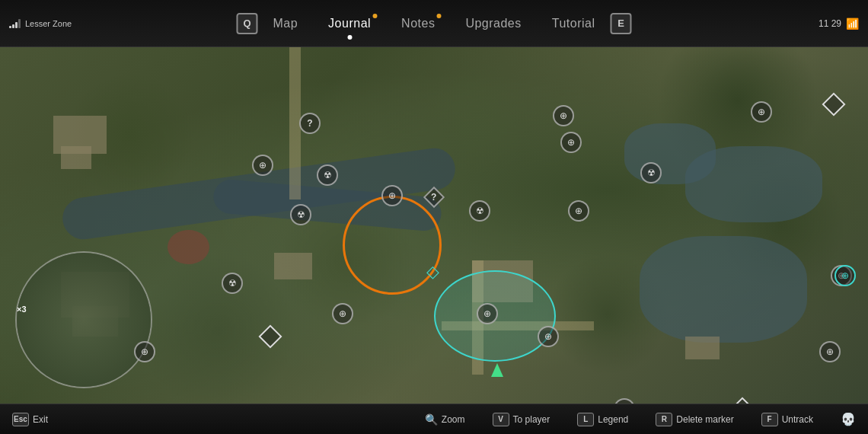  I want to click on skull-icon: 💀, so click(848, 419).